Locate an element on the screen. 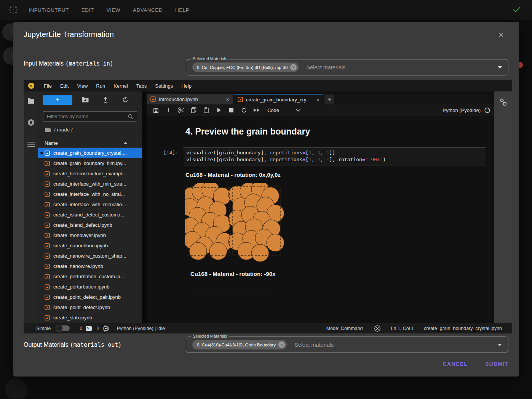 Image resolution: width=532 pixels, height=399 pixels. upload-icon is located at coordinates (105, 100).